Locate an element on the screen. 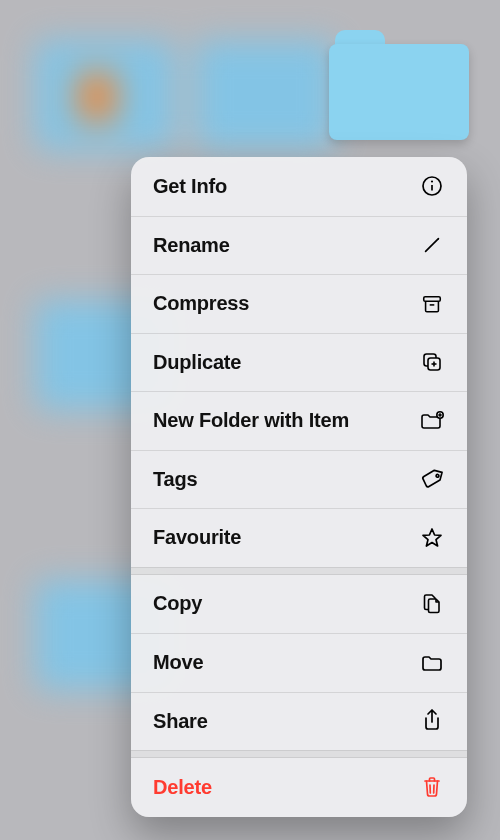  duplicate-icon is located at coordinates (432, 362).